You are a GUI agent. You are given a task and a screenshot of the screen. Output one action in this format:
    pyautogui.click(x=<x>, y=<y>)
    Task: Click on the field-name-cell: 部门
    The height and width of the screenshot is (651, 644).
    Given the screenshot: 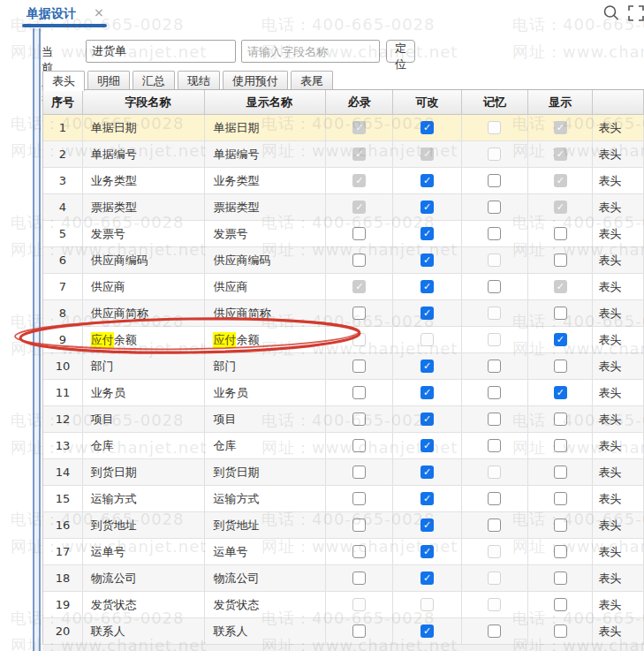 What is the action you would take?
    pyautogui.click(x=145, y=366)
    